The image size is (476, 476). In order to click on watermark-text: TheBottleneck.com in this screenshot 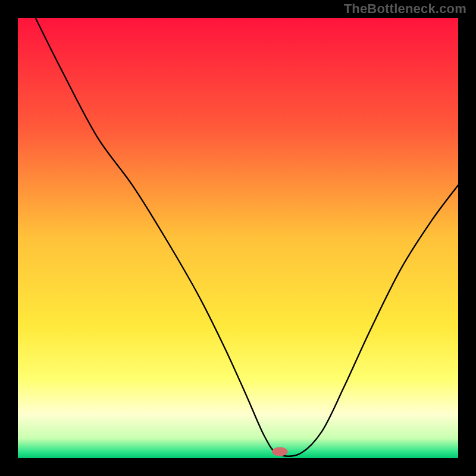, I will do `click(405, 9)`.